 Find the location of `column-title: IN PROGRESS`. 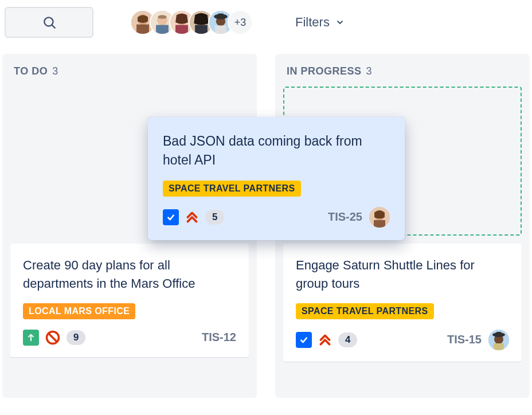

column-title: IN PROGRESS is located at coordinates (324, 71).